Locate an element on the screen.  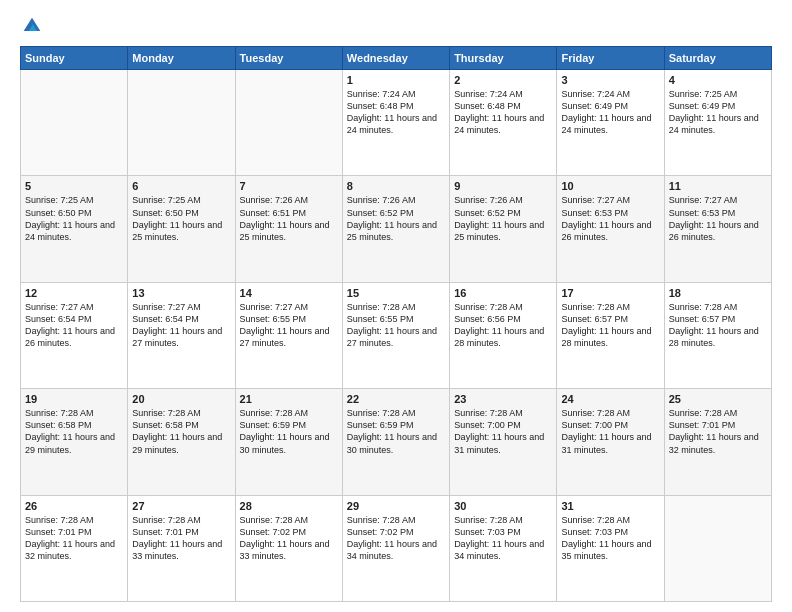
header is located at coordinates (396, 26).